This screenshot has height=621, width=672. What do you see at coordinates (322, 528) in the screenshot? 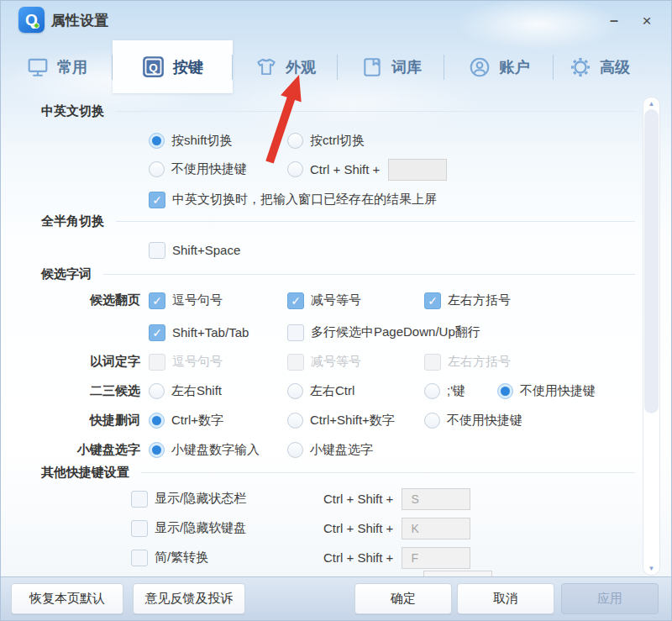
I see `shortcut-row-softkeyboard: 显示/隐藏软键盘 Ctrl + Shift +` at bounding box center [322, 528].